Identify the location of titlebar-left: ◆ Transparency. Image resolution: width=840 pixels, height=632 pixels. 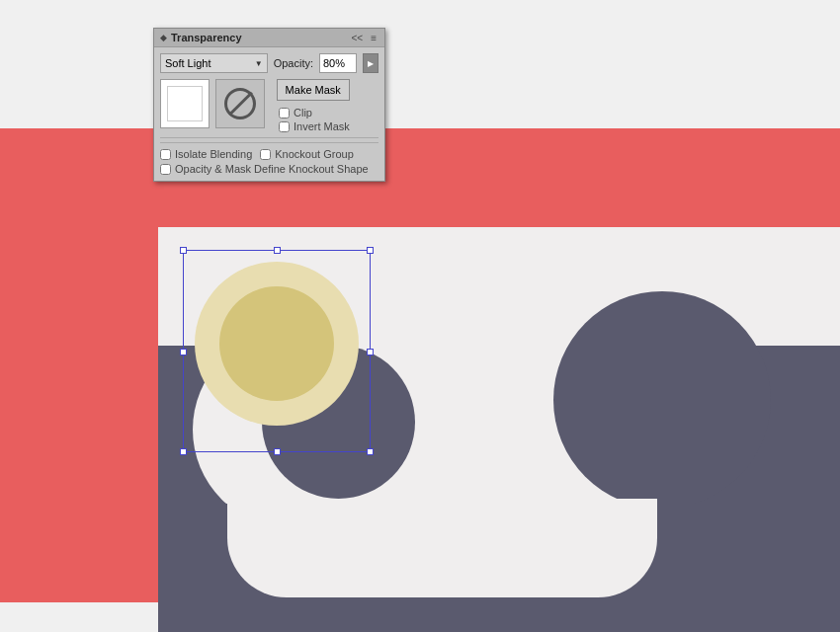
(202, 38).